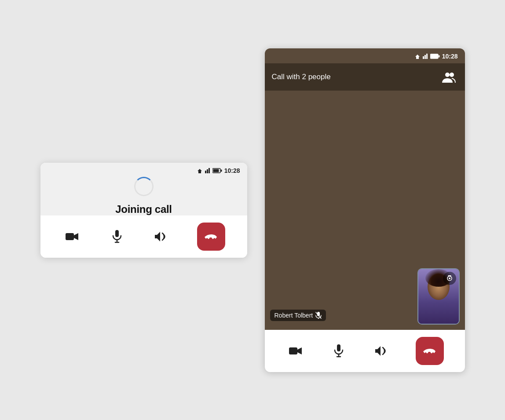 The image size is (505, 420). I want to click on loading-spinner, so click(144, 186).